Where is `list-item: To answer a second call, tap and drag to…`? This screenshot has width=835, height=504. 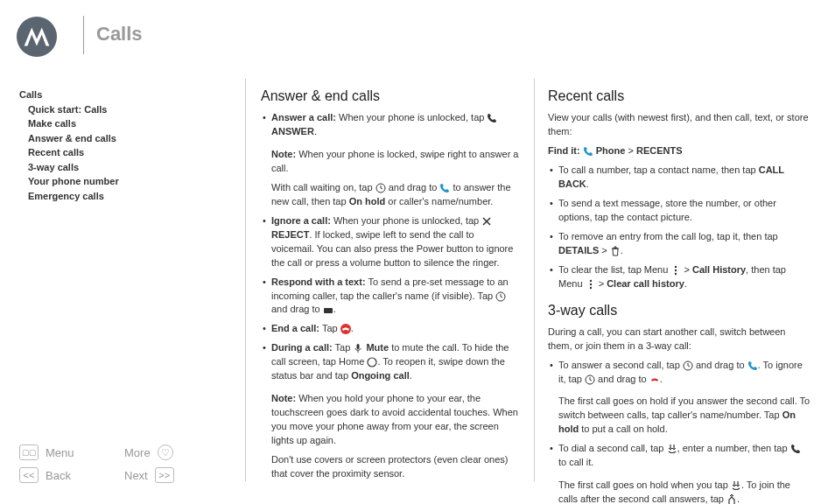
list-item: To answer a second call, tap and drag to… is located at coordinates (679, 398).